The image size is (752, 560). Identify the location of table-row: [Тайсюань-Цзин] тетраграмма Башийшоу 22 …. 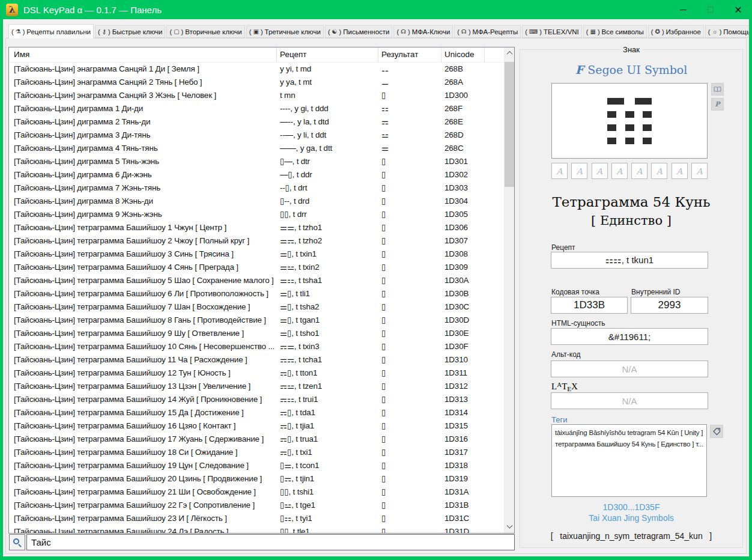
(262, 505).